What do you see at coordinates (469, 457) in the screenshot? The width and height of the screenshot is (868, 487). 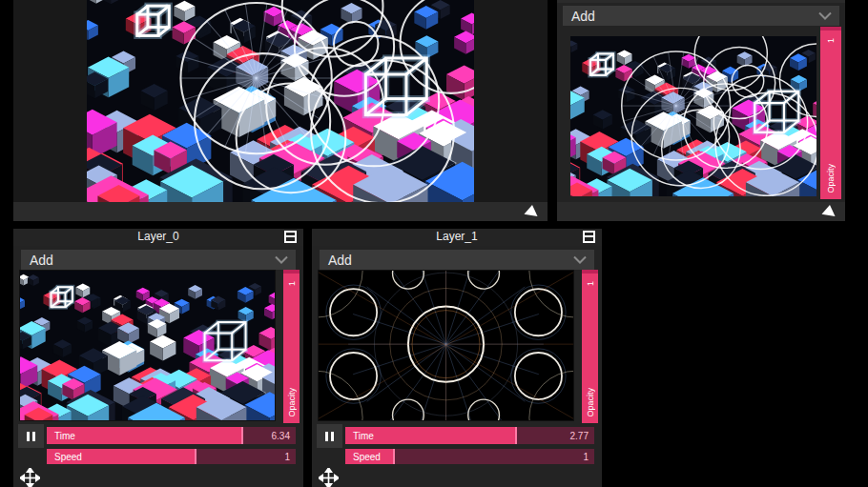 I see `layer1-speed-slider: Speed 1` at bounding box center [469, 457].